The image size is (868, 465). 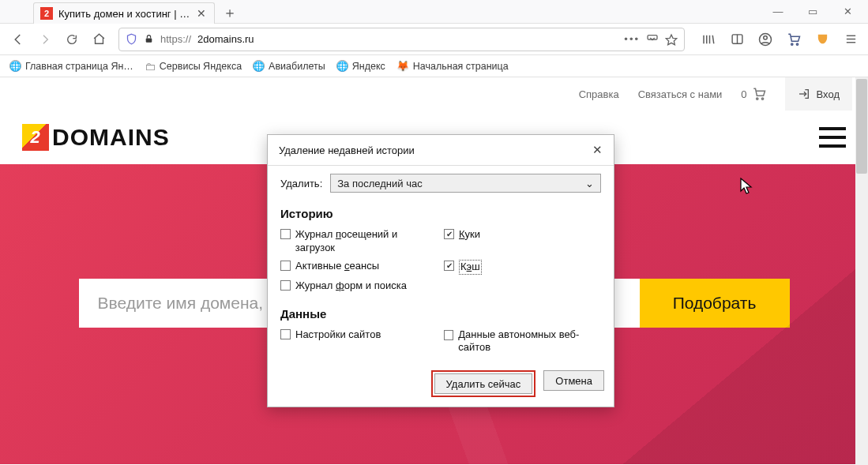 What do you see at coordinates (359, 286) in the screenshot?
I see `checkbox-form-history: Журнал форм и поиска` at bounding box center [359, 286].